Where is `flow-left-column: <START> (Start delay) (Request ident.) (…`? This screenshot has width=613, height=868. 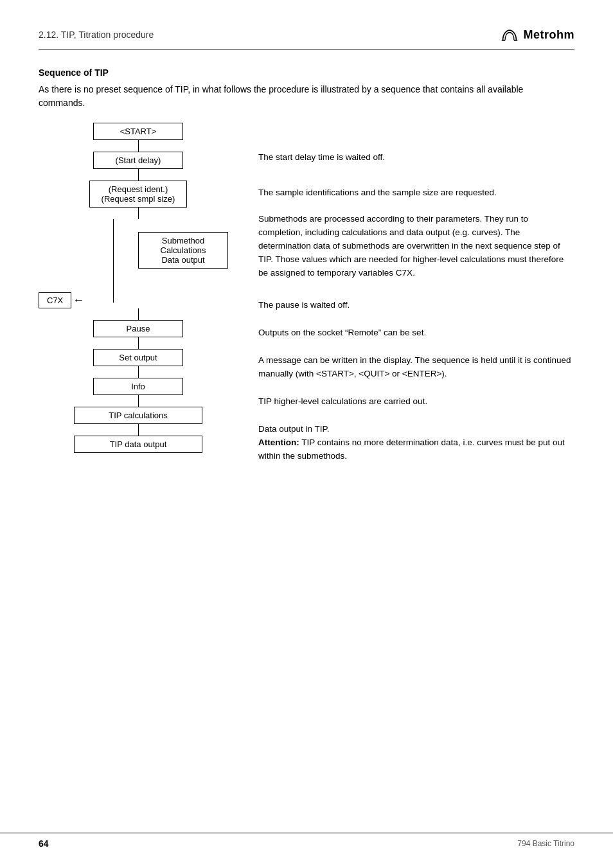
flow-left-column: <START> (Start delay) (Request ident.) (… is located at coordinates (138, 288).